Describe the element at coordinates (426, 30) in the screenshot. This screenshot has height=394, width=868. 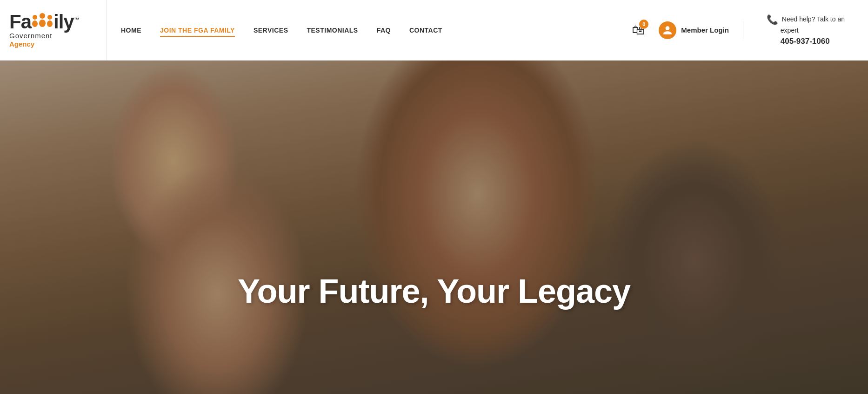
I see `nav-item-contact: CONTACT` at that location.